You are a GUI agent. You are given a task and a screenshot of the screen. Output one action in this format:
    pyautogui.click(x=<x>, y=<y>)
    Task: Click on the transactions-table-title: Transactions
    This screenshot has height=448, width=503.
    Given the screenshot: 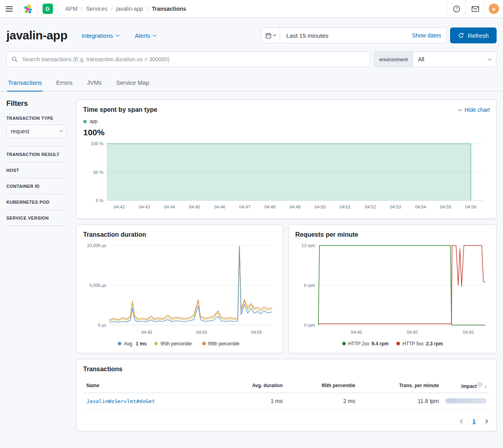 What is the action you would take?
    pyautogui.click(x=287, y=369)
    